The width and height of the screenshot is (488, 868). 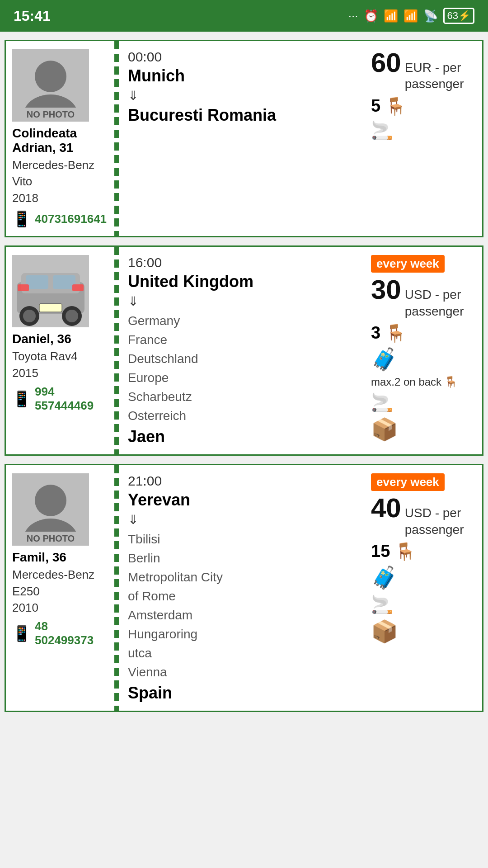 What do you see at coordinates (22, 399) in the screenshot?
I see `whatsapp-icon-2: 📱` at bounding box center [22, 399].